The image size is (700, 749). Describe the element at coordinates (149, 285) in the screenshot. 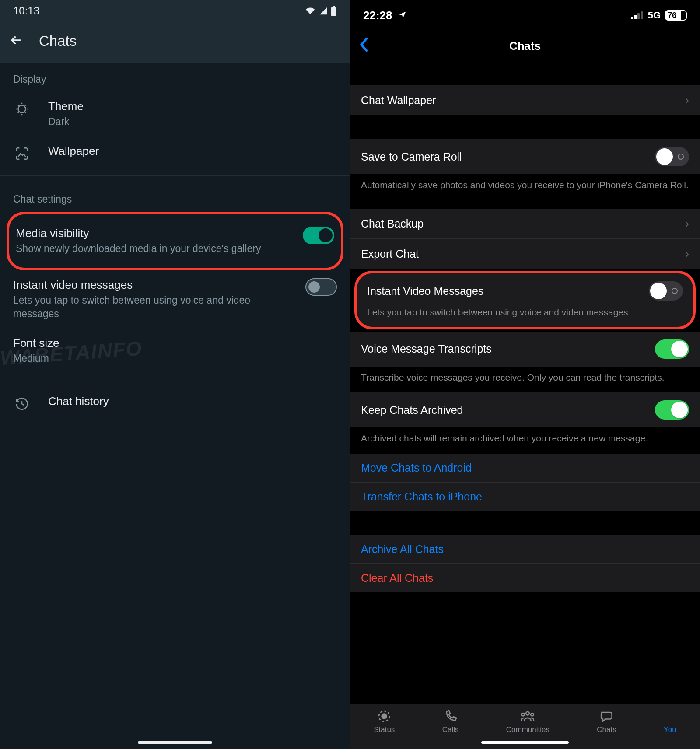

I see `instant-video-title: Instant video messages` at that location.